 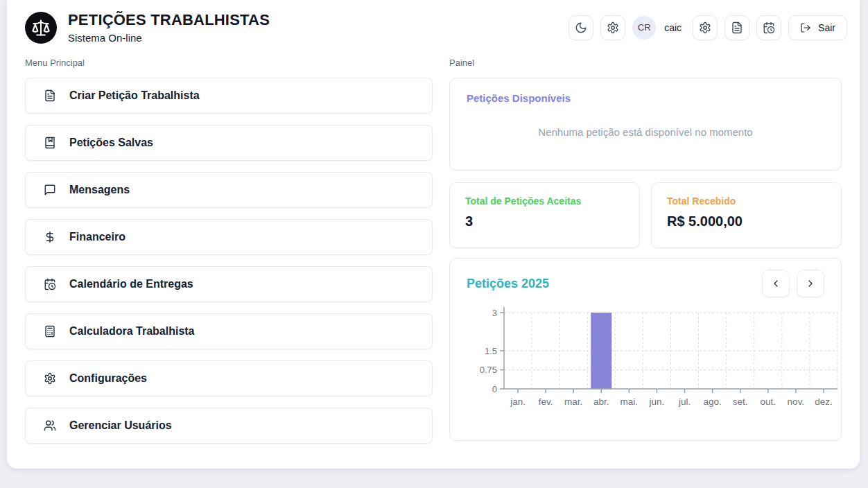 What do you see at coordinates (229, 190) in the screenshot?
I see `sidebar-item-mensagens: Mensagens` at bounding box center [229, 190].